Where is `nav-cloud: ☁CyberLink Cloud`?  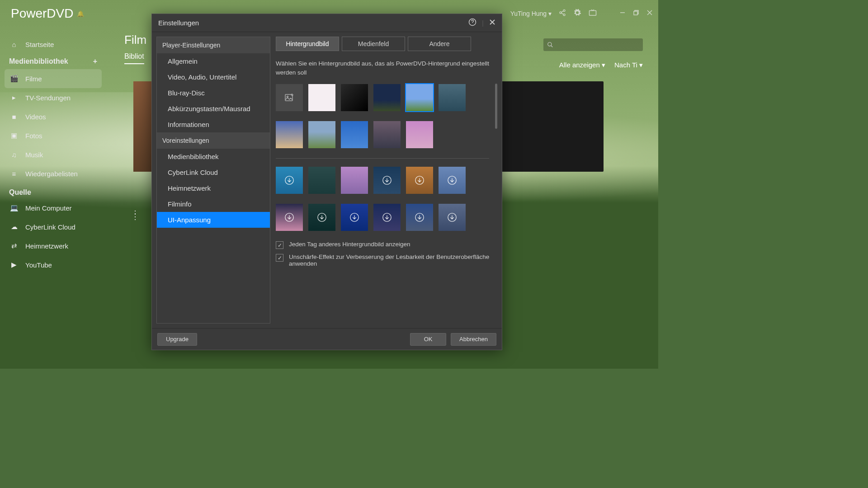 nav-cloud: ☁CyberLink Cloud is located at coordinates (53, 227).